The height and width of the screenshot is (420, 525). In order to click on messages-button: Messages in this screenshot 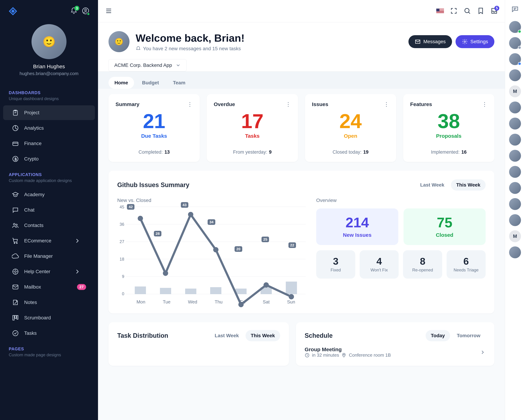, I will do `click(430, 42)`.